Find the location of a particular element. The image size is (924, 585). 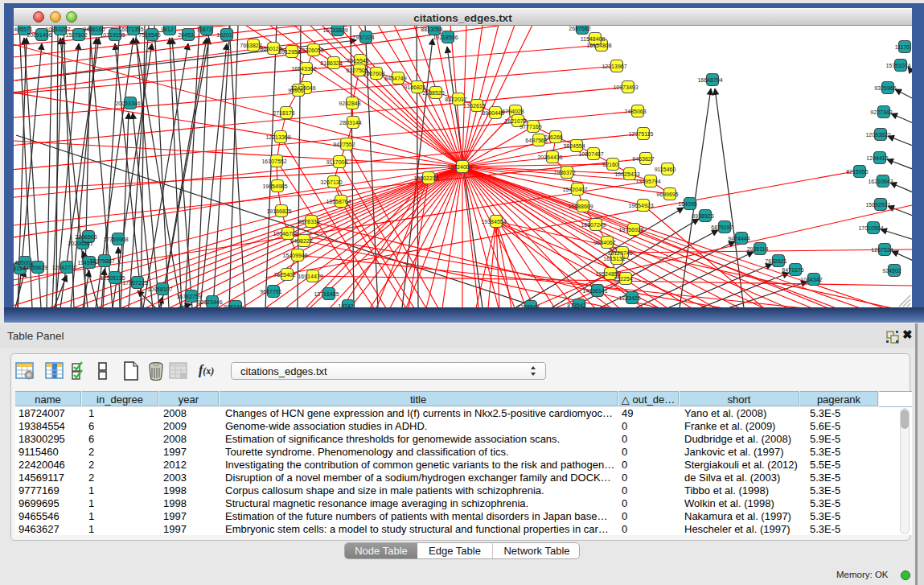

svg-text: 9117004 is located at coordinates (338, 163).